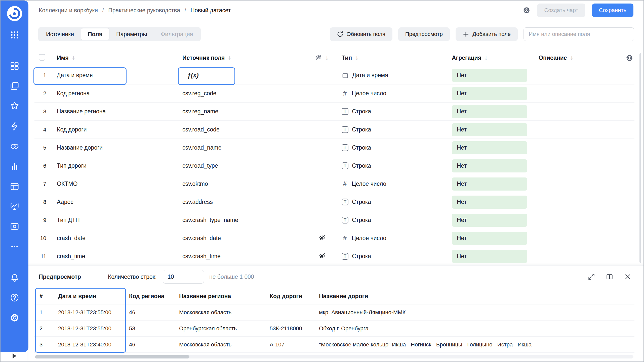  What do you see at coordinates (335, 94) in the screenshot?
I see `field-row: 2 Код региона csv.reg_code #Целое число …` at bounding box center [335, 94].